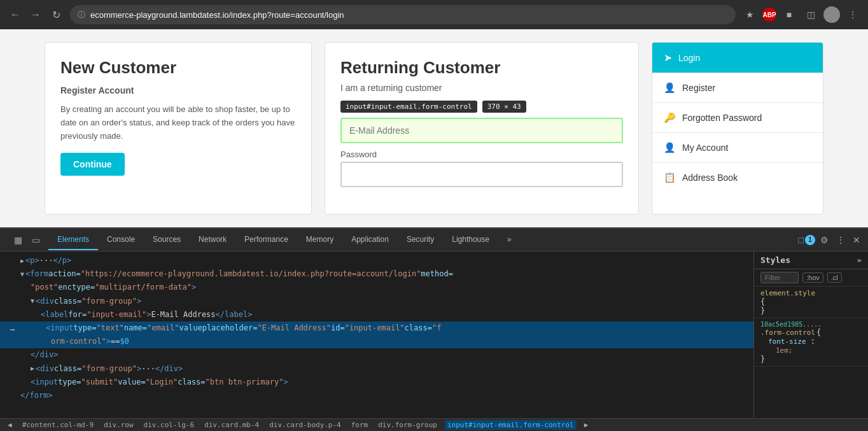 The height and width of the screenshot is (431, 868). What do you see at coordinates (811, 302) in the screenshot?
I see `style-open-brace: {` at bounding box center [811, 302].